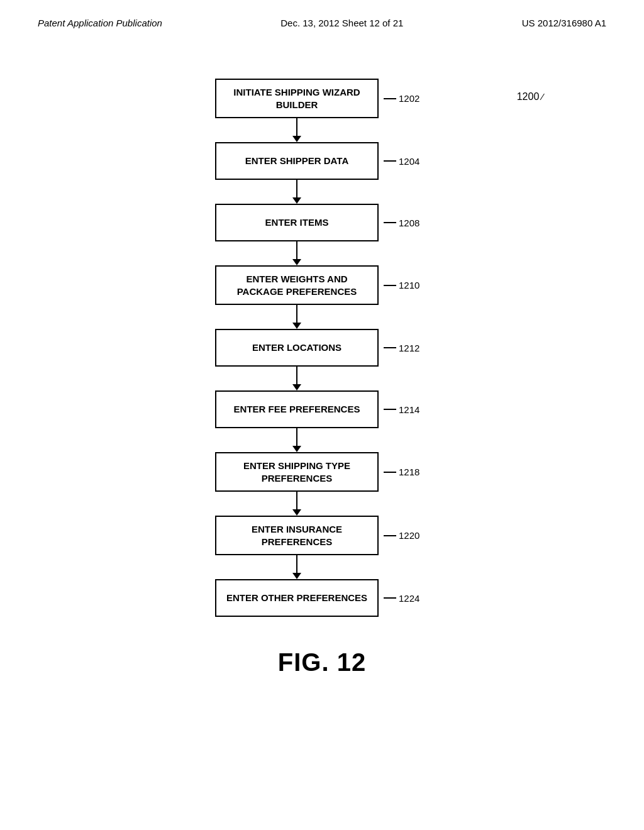  What do you see at coordinates (401, 348) in the screenshot?
I see `flow-label-1212: 1212` at bounding box center [401, 348].